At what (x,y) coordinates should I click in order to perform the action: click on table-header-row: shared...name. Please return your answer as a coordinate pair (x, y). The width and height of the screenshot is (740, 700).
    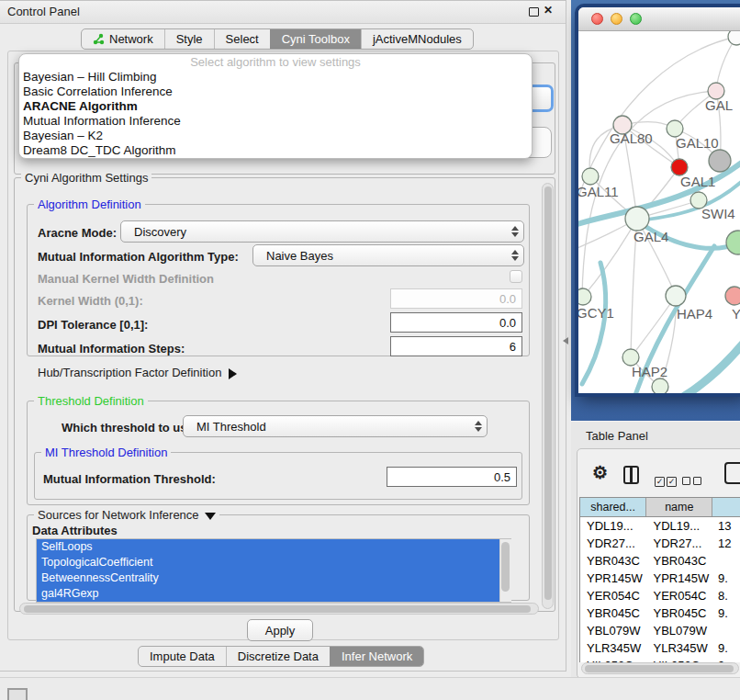
    Looking at the image, I should click on (659, 507).